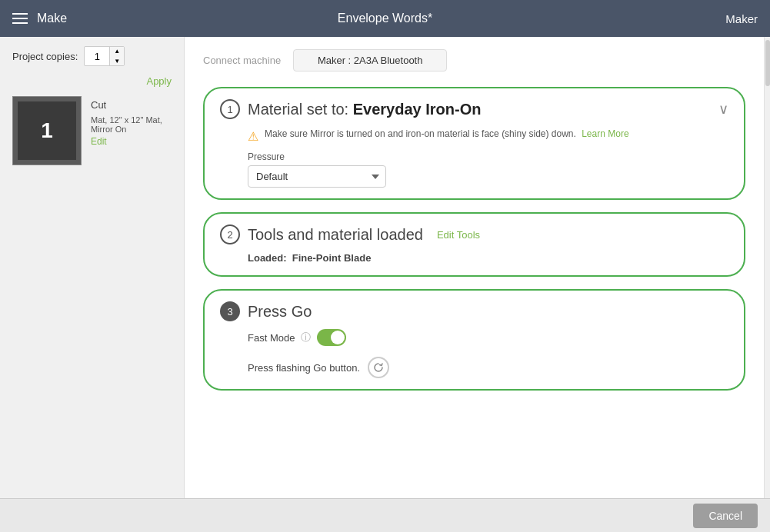 The image size is (770, 532). Describe the element at coordinates (47, 131) in the screenshot. I see `mat-thumbnail: 1` at that location.